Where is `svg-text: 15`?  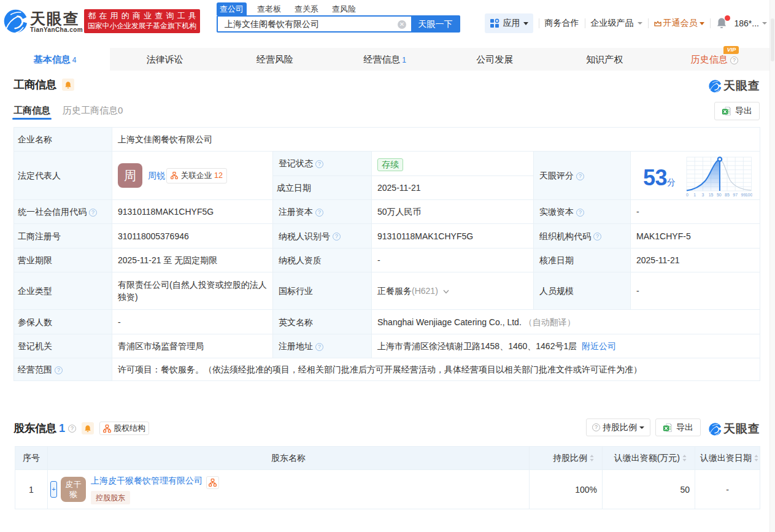 svg-text: 15 is located at coordinates (711, 195).